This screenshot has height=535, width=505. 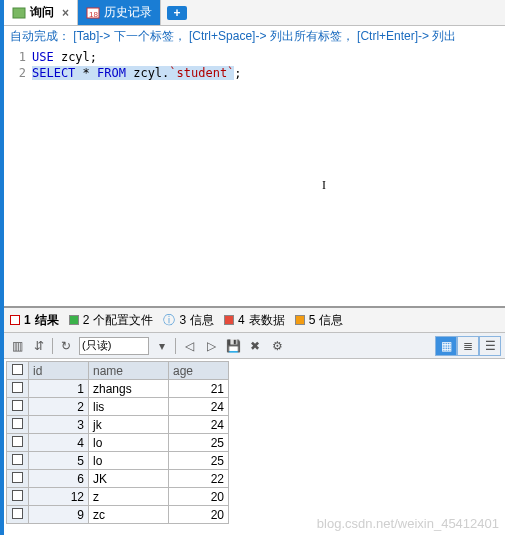 I want to click on cell-age: 22, so click(x=199, y=479).